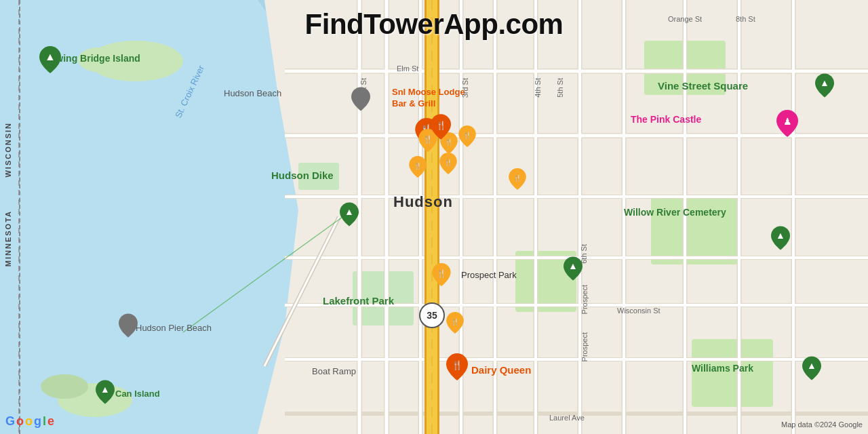 This screenshot has width=868, height=434. What do you see at coordinates (50, 61) in the screenshot?
I see `marker-swing-bridge-island: ▲` at bounding box center [50, 61].